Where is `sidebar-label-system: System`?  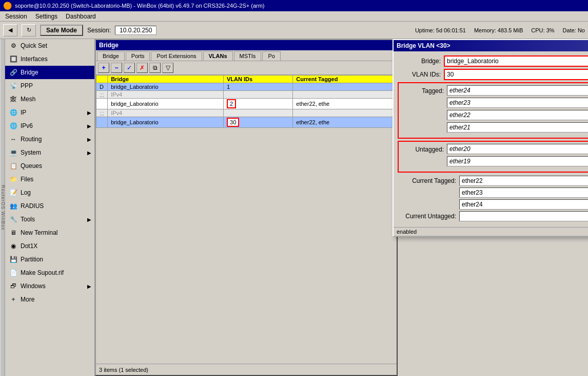
sidebar-label-system: System is located at coordinates (31, 153).